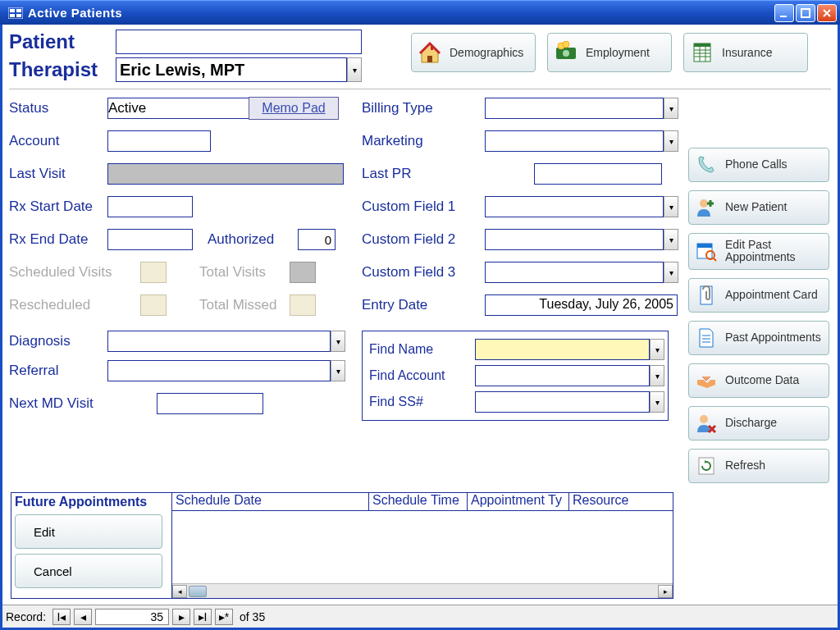 The image size is (840, 630). I want to click on total-visits-label: Total Visits, so click(244, 272).